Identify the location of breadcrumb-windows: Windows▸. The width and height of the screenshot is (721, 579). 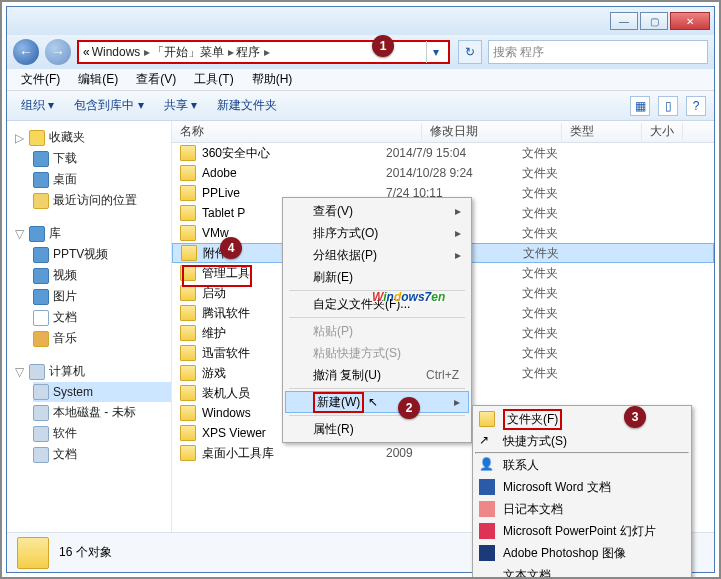
(122, 52).